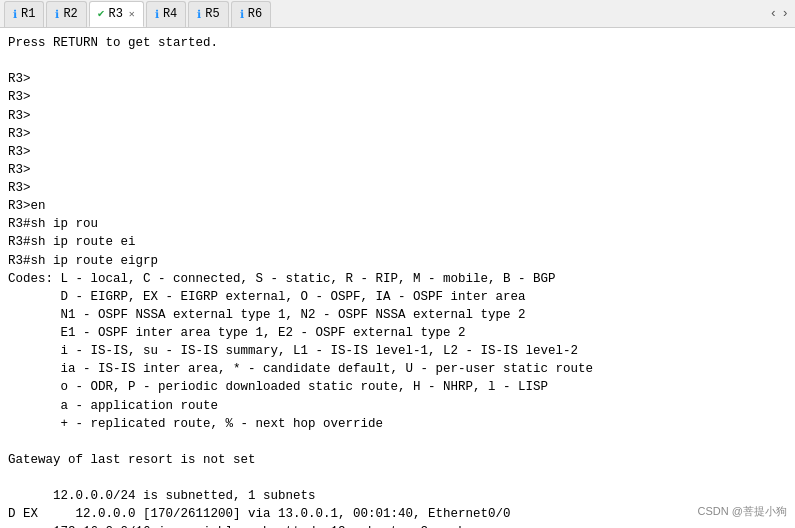 The width and height of the screenshot is (795, 528). Describe the element at coordinates (116, 14) in the screenshot. I see `tab-R3: ✔ R3 ✕` at that location.